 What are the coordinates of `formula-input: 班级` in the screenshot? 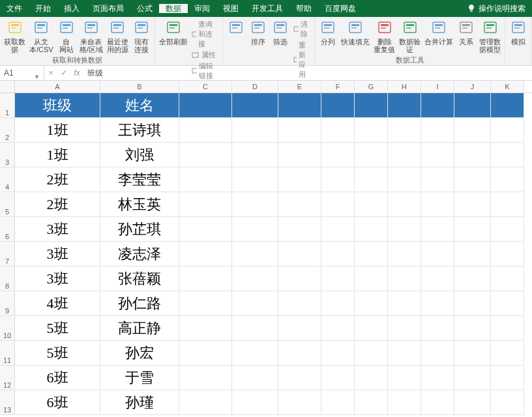 It's located at (308, 73).